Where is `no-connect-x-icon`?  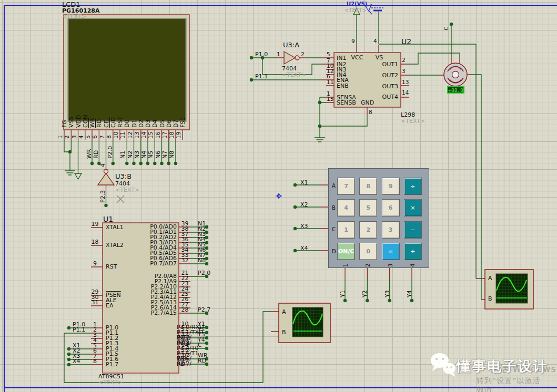 no-connect-x-icon is located at coordinates (120, 199).